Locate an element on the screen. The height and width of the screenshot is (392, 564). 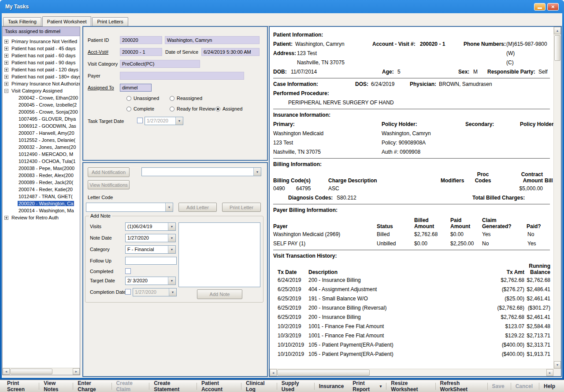
radio-ready-for-review is located at coordinates (172, 109).